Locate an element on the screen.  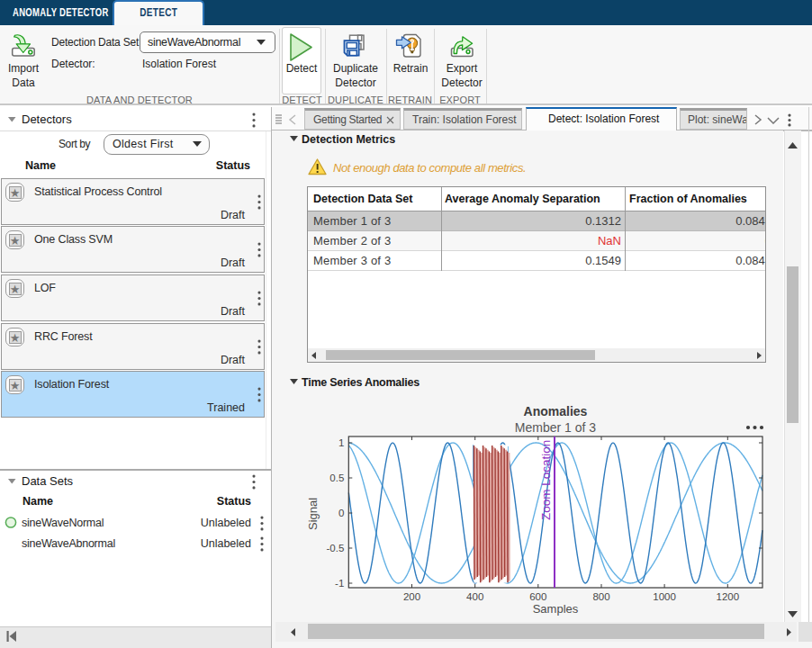
svg-text: 200 is located at coordinates (412, 597).